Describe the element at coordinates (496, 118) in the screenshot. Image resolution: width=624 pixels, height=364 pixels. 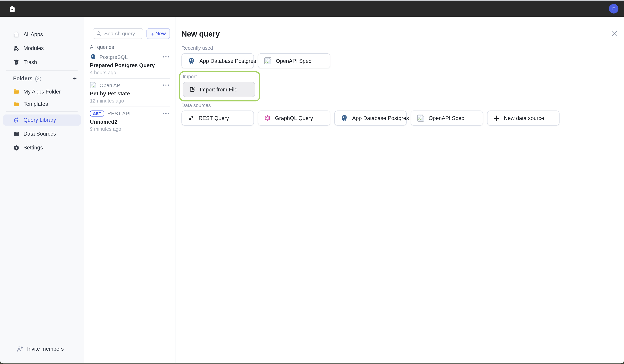
I see `plus-icon` at that location.